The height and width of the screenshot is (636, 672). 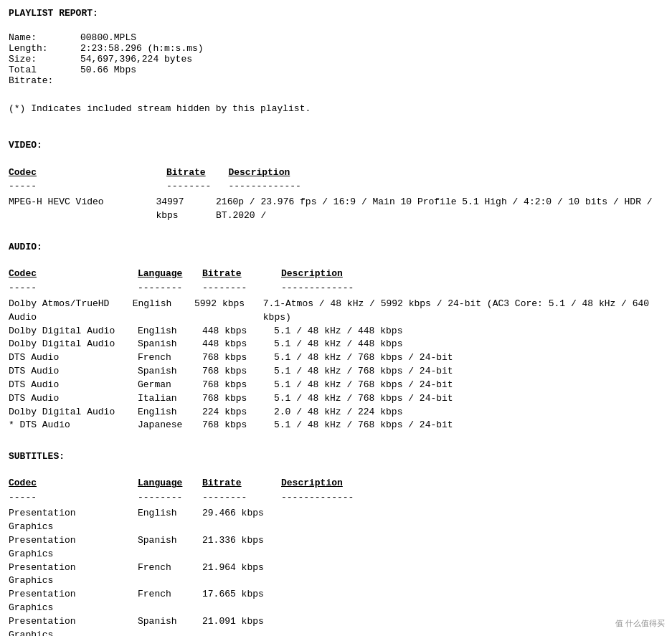 What do you see at coordinates (235, 484) in the screenshot?
I see `sub-col-bitrate: Bitrate` at bounding box center [235, 484].